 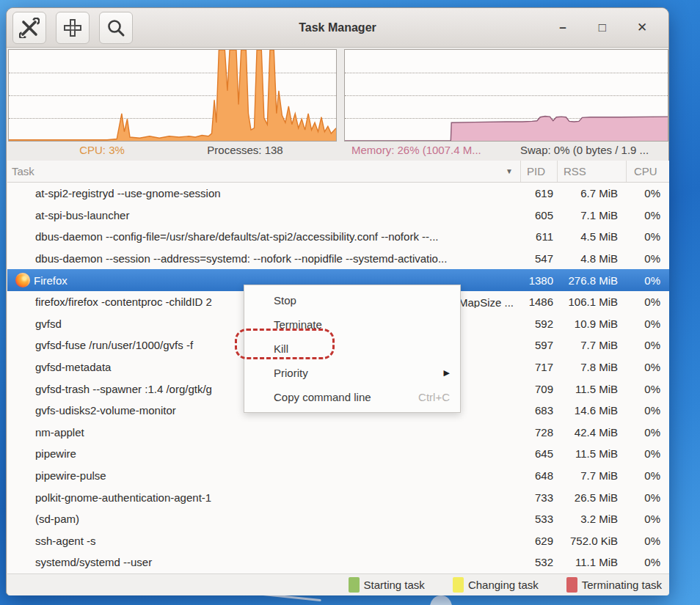 What do you see at coordinates (116, 28) in the screenshot?
I see `search-button` at bounding box center [116, 28].